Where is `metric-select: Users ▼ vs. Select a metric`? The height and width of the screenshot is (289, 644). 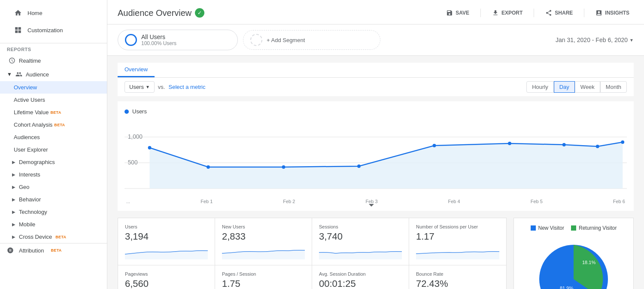
metric-select: Users ▼ vs. Select a metric is located at coordinates (165, 87).